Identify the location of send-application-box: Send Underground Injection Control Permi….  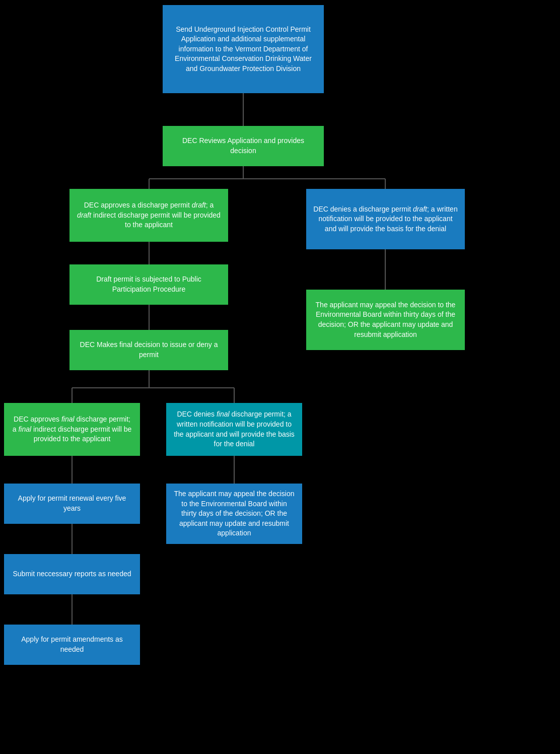
(243, 49).